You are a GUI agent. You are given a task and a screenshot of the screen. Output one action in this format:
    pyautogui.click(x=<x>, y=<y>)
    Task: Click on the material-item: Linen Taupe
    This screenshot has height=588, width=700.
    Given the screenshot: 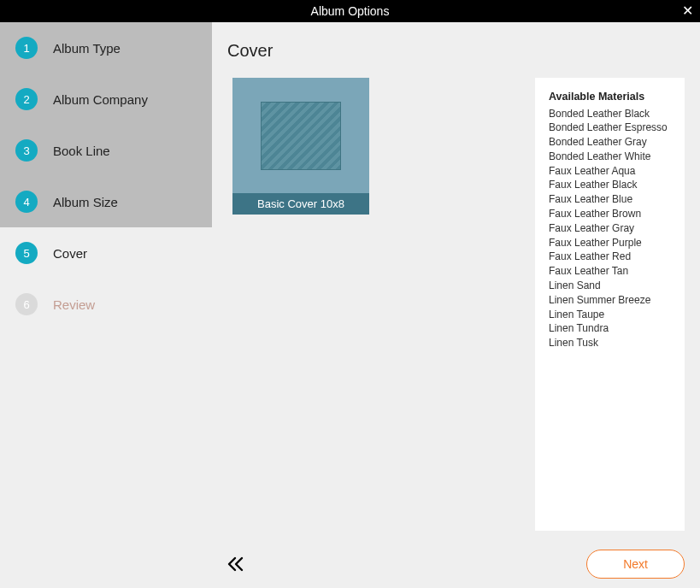 What is the action you would take?
    pyautogui.click(x=610, y=315)
    